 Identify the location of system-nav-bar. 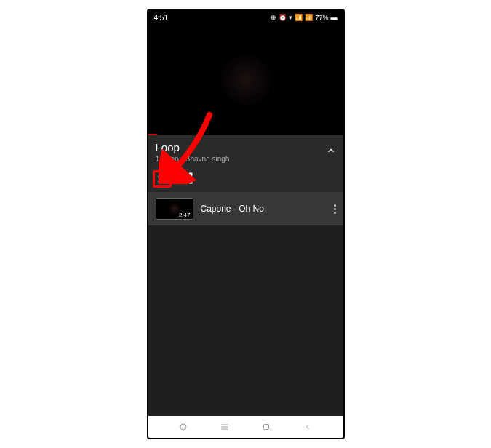
(246, 427).